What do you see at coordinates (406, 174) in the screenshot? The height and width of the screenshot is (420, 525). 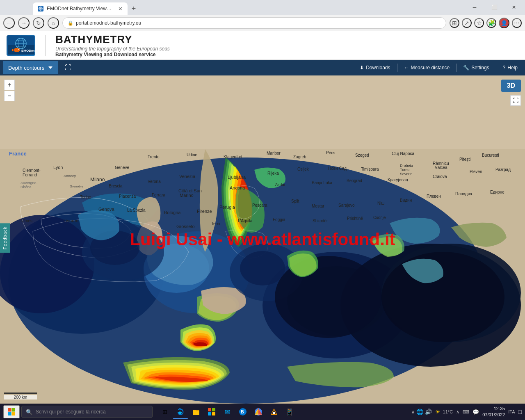 I see `svg-text: Severin` at bounding box center [406, 174].